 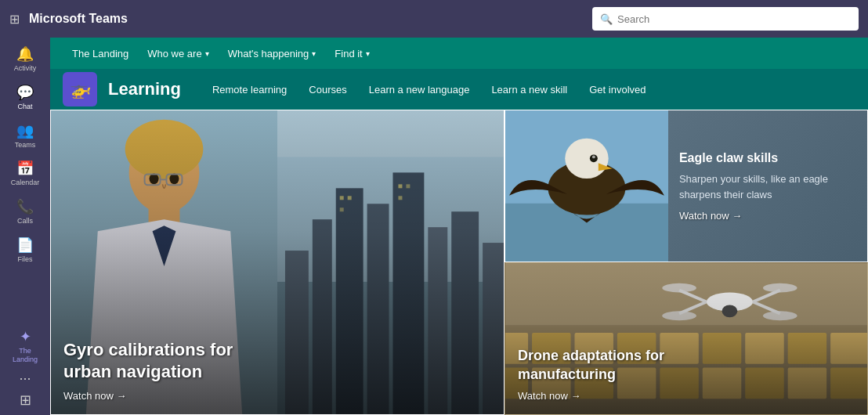 What do you see at coordinates (434, 19) in the screenshot?
I see `top-bar: ⊞ Microsoft Teams 🔍` at bounding box center [434, 19].